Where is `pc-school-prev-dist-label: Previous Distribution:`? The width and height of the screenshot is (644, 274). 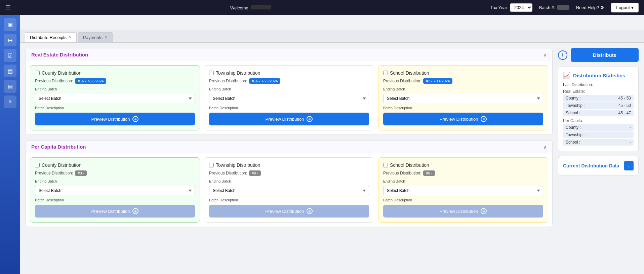 pc-school-prev-dist-label: Previous Distribution: is located at coordinates (402, 173).